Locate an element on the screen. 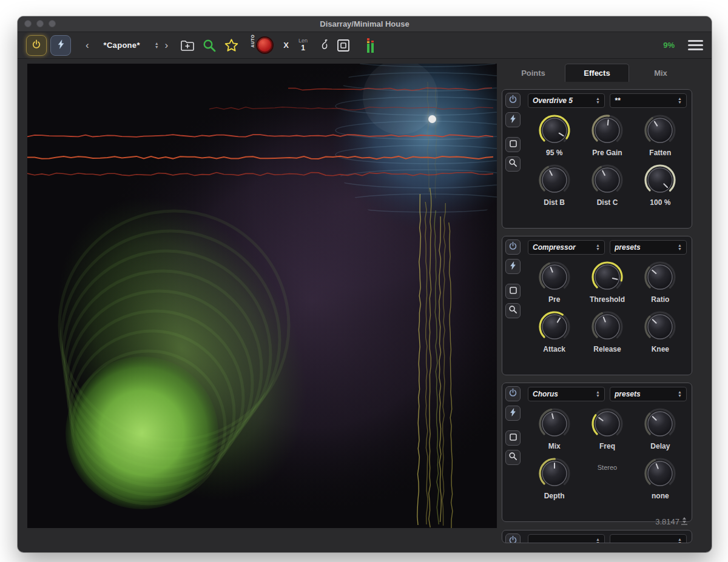 This screenshot has width=728, height=562. tab-effects: Effects is located at coordinates (597, 73).